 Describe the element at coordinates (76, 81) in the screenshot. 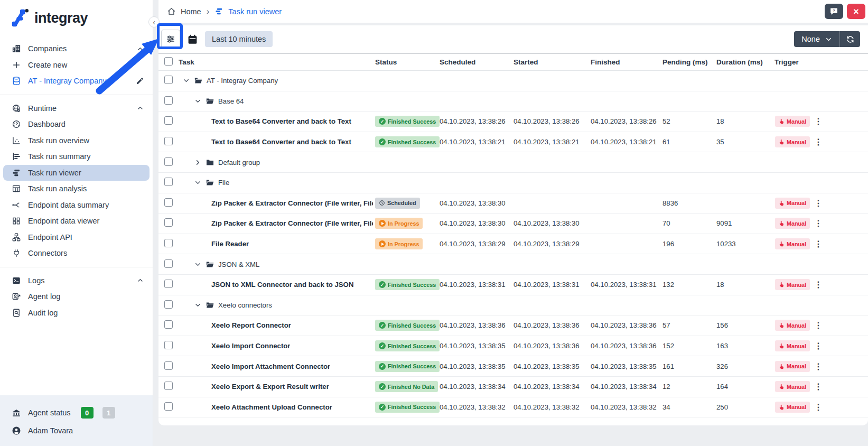

I see `sidebar-item-at-integray-company: AT - Integray Company` at that location.